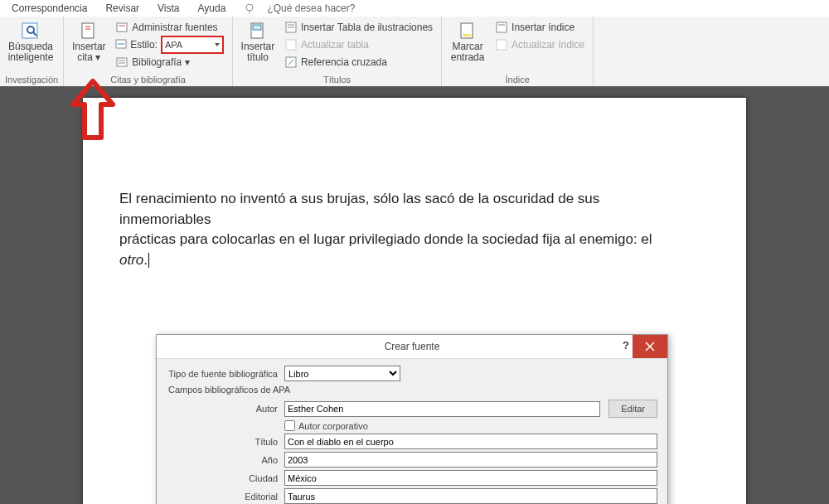 The width and height of the screenshot is (829, 504). Describe the element at coordinates (212, 8) in the screenshot. I see `menu-ayuda: Ayuda` at that location.